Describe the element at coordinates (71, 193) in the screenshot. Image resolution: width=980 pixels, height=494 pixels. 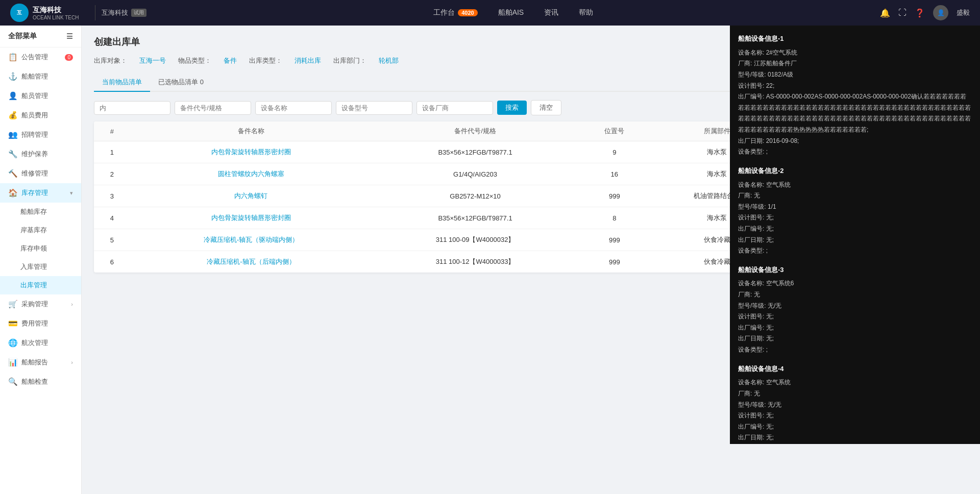
I see `inventory-arrow-icon: ▾` at that location.